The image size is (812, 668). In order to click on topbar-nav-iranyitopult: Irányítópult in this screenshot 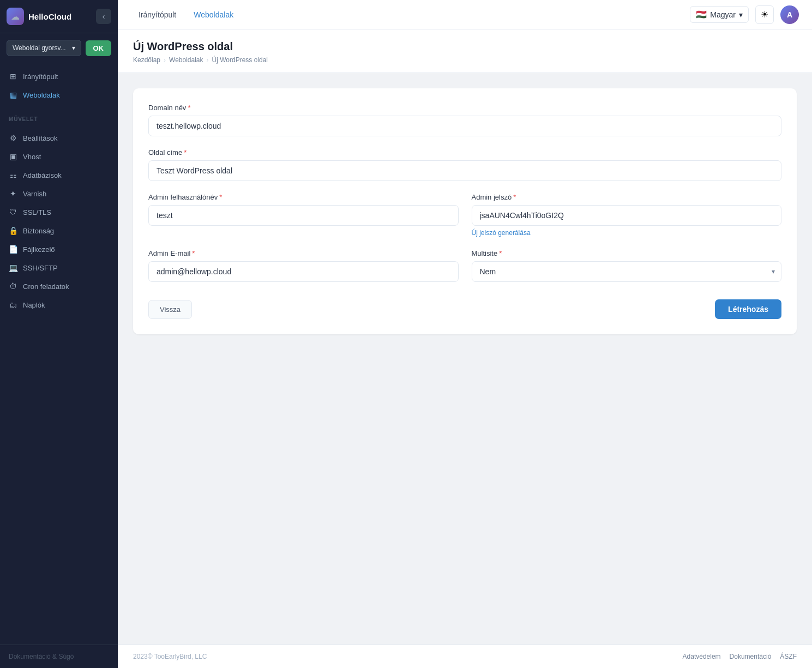, I will do `click(157, 15)`.